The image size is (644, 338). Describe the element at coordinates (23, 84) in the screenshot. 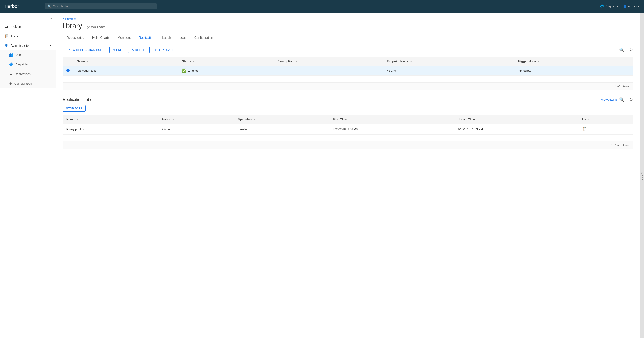

I see `sidebar-item-label: Configuration` at that location.